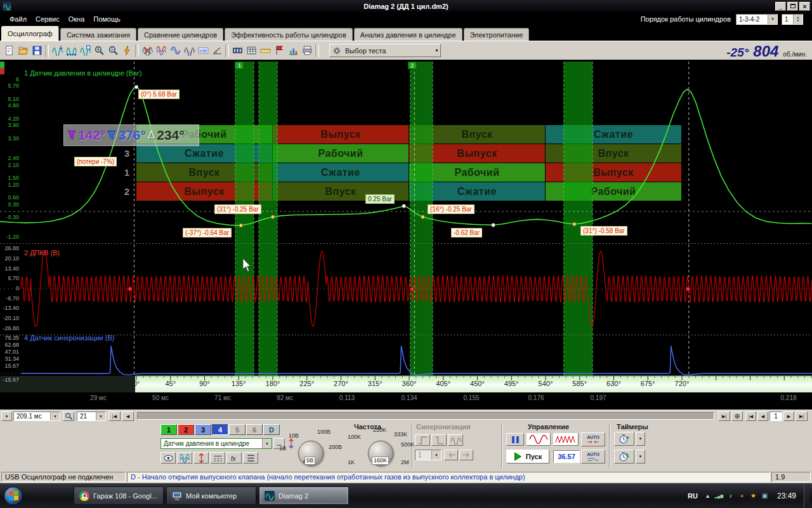 This screenshot has height=508, width=812. What do you see at coordinates (147, 51) in the screenshot?
I see `disconnect-icon` at bounding box center [147, 51].